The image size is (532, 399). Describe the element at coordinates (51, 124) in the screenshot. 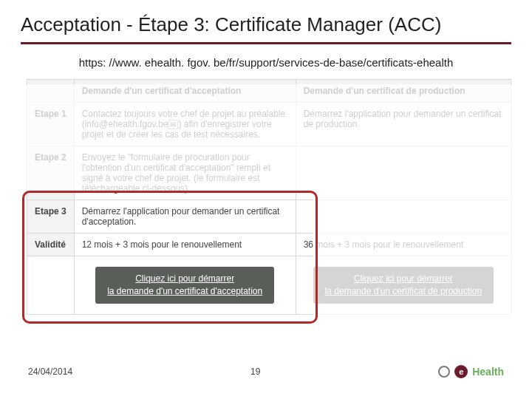

I see `step-label: Etape 1` at that location.